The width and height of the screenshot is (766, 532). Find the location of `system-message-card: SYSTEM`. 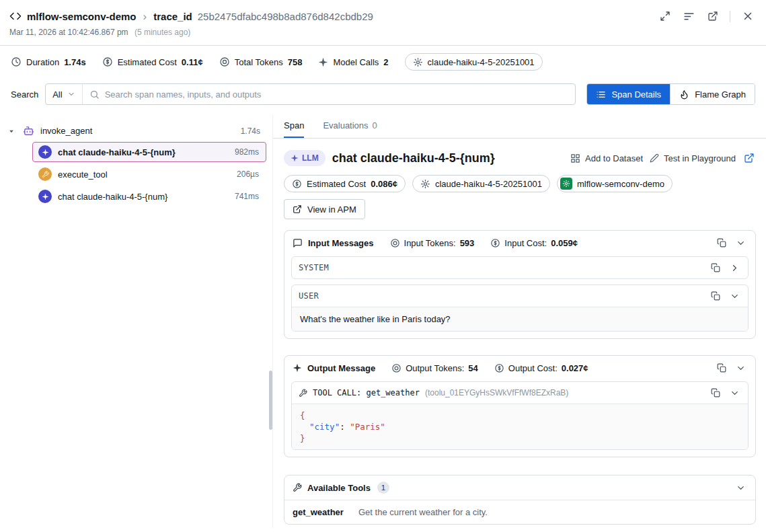

system-message-card: SYSTEM is located at coordinates (520, 268).